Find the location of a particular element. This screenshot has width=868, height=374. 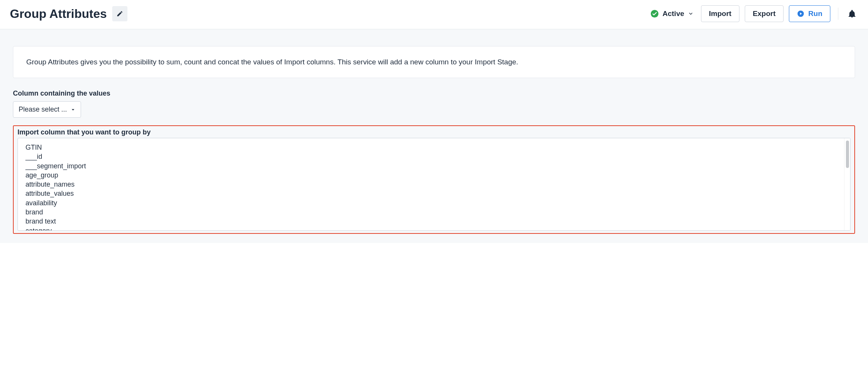

scrollbar-thumb is located at coordinates (847, 154).